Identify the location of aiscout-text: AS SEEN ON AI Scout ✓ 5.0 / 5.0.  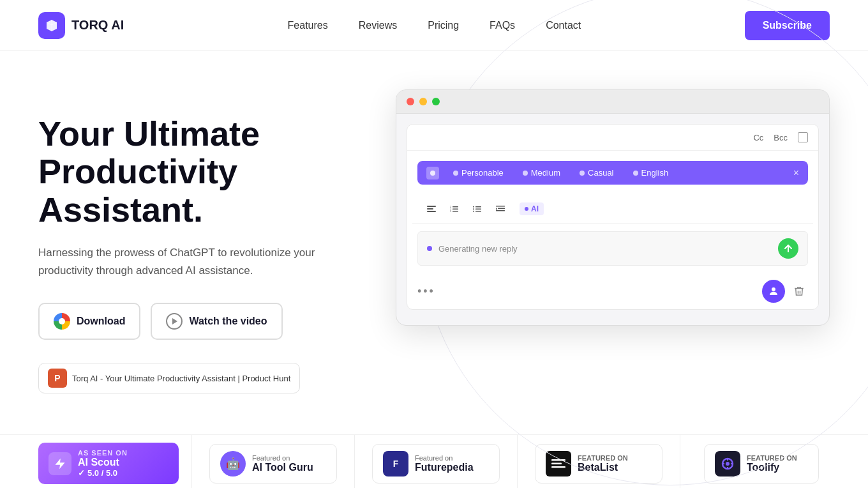
(103, 464).